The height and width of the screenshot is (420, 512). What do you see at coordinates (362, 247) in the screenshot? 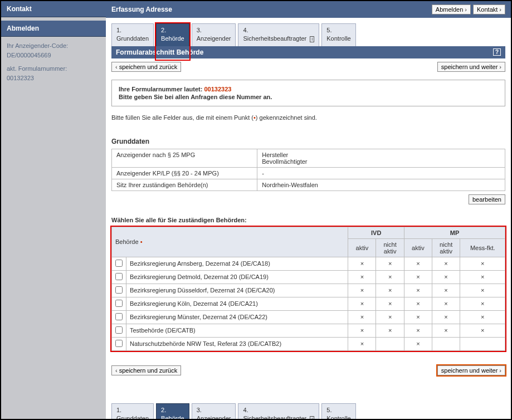
I see `col-sub: aktiv` at bounding box center [362, 247].